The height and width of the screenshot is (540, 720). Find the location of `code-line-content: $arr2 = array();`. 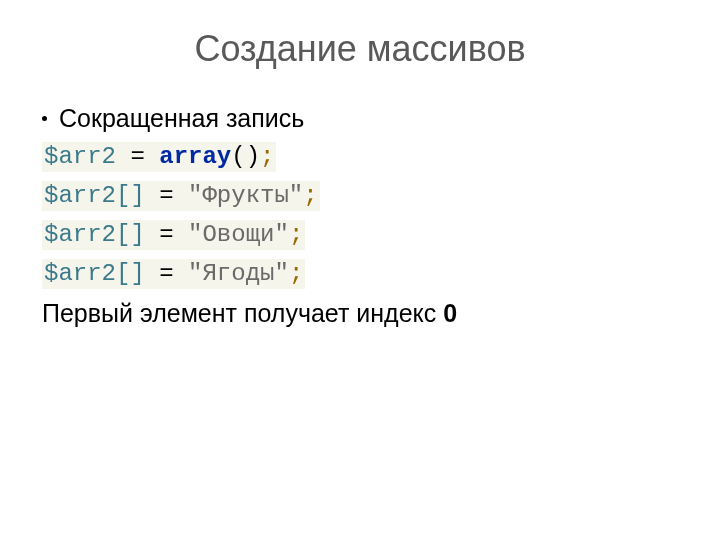

code-line-content: $arr2 = array(); is located at coordinates (159, 157).